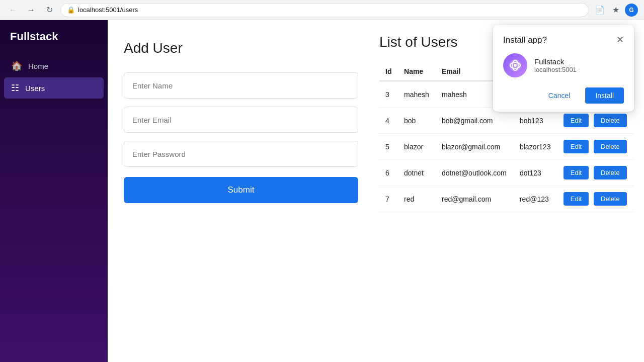 This screenshot has height=362, width=644. I want to click on users-icon: ☷, so click(15, 88).